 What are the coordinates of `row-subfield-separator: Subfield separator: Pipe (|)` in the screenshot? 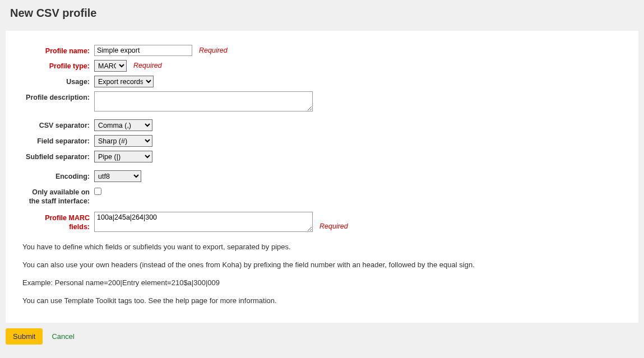 It's located at (322, 157).